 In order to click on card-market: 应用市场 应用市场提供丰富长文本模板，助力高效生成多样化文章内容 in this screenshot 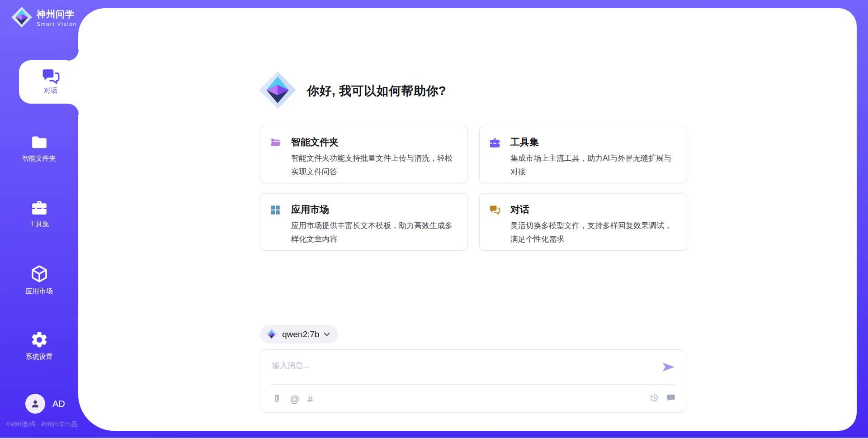, I will do `click(364, 222)`.